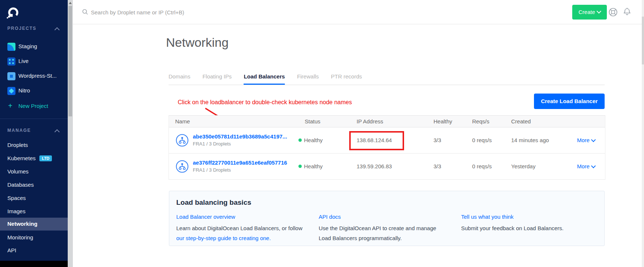 The image size is (644, 267). I want to click on sidebar-divider, so click(34, 119).